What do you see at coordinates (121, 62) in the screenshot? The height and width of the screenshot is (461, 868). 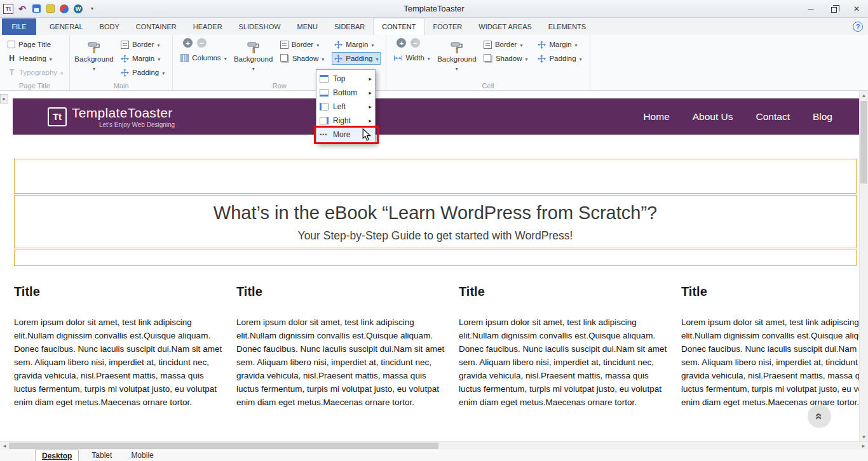 I see `ribbon-group-main: Background Border Margin` at bounding box center [121, 62].